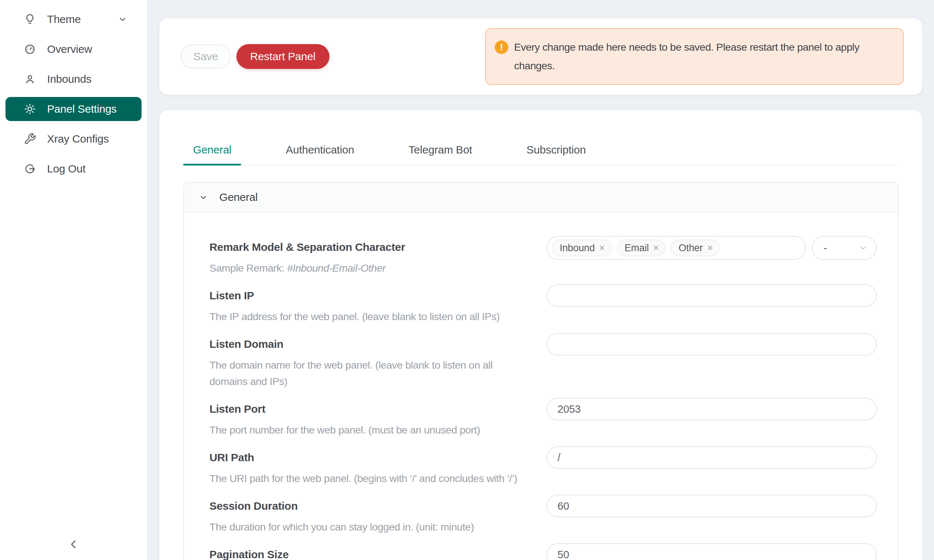  Describe the element at coordinates (30, 139) in the screenshot. I see `wrench-icon` at that location.